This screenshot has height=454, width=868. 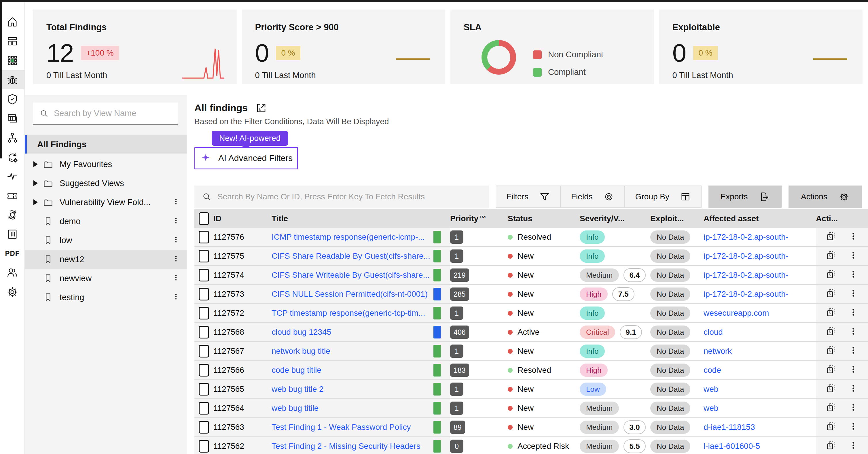 What do you see at coordinates (12, 273) in the screenshot?
I see `sidebar-item-users` at bounding box center [12, 273].